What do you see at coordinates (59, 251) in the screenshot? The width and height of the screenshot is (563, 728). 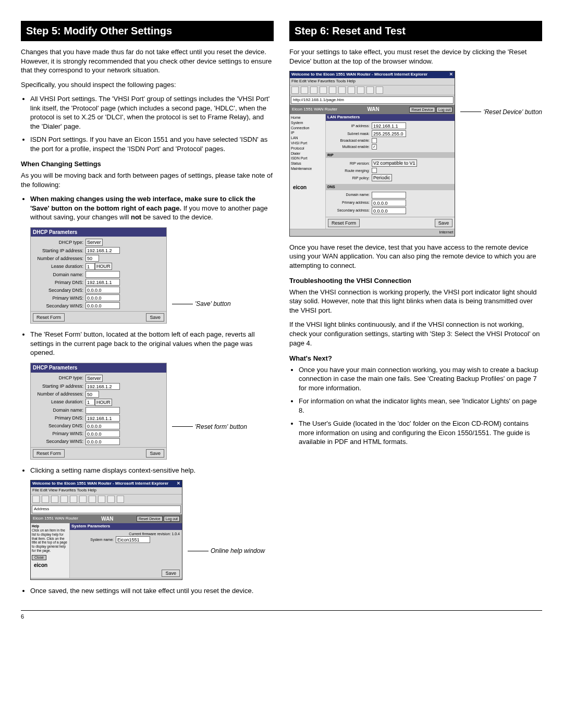 I see `label: Starting IP address:` at bounding box center [59, 251].